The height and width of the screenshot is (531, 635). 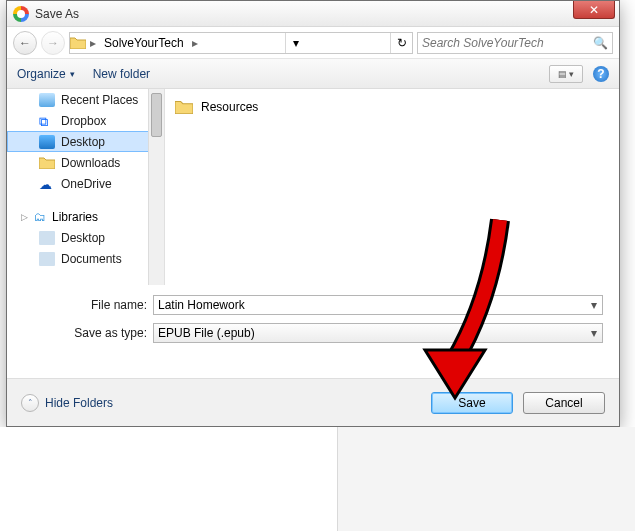 What do you see at coordinates (600, 74) in the screenshot?
I see `help-icon: ?` at bounding box center [600, 74].